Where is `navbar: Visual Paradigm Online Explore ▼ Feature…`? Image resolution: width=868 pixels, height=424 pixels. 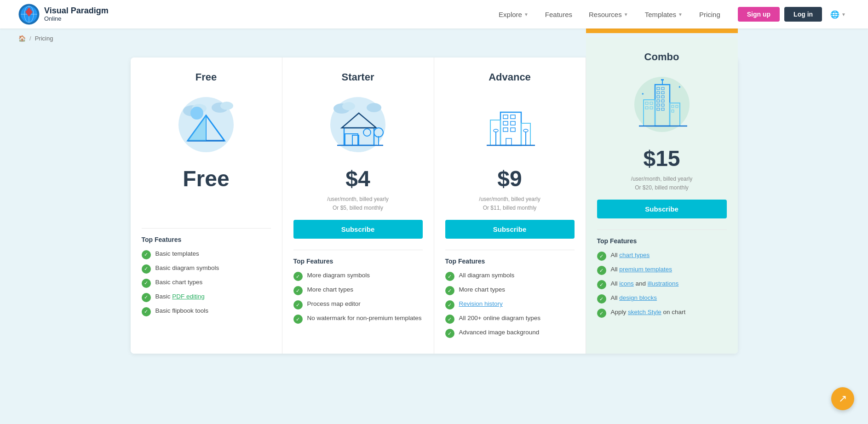 navbar: Visual Paradigm Online Explore ▼ Feature… is located at coordinates (434, 14).